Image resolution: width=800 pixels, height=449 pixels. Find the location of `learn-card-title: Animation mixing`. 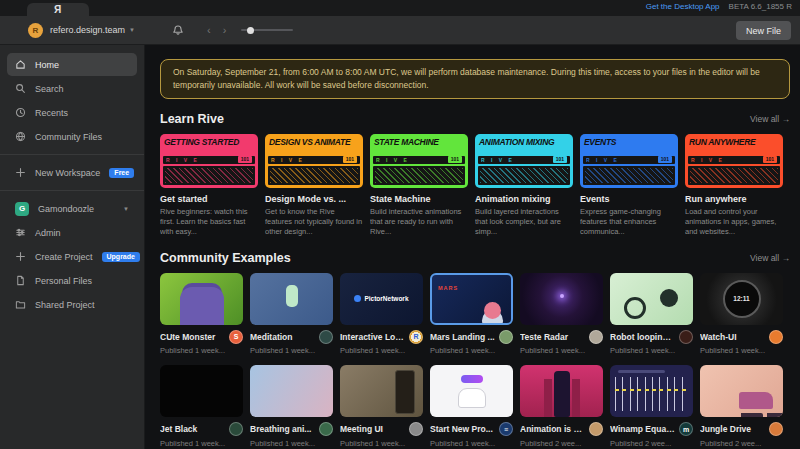

learn-card-title: Animation mixing is located at coordinates (524, 199).